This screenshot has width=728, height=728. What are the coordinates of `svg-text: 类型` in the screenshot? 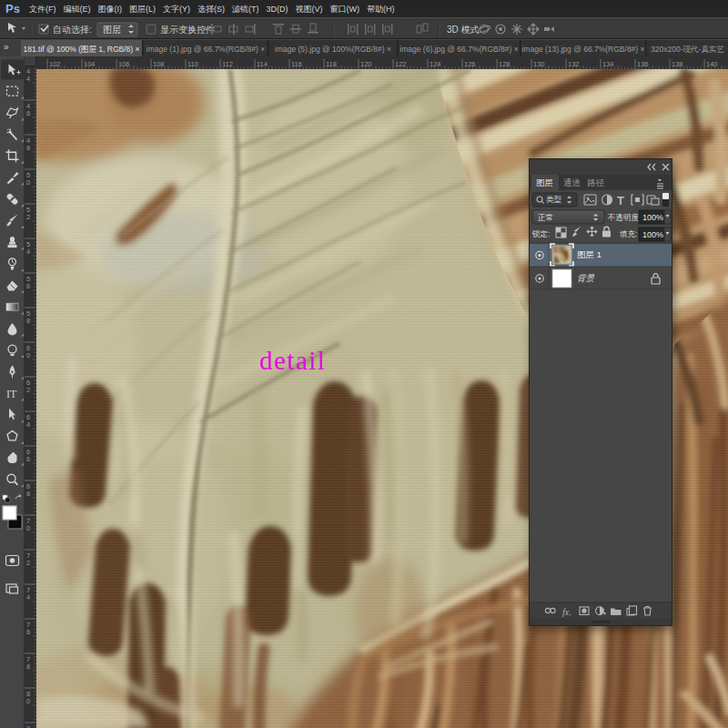 It's located at (554, 199).